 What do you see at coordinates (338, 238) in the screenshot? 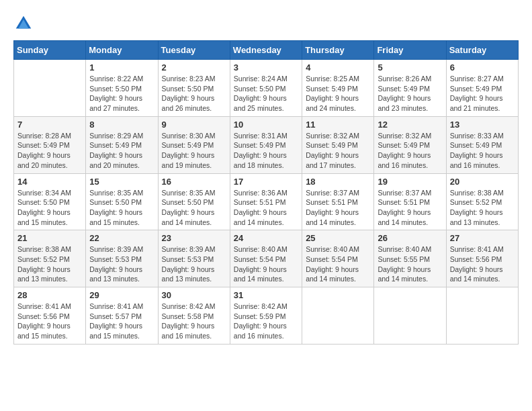
I see `day-number: 25` at bounding box center [338, 238].